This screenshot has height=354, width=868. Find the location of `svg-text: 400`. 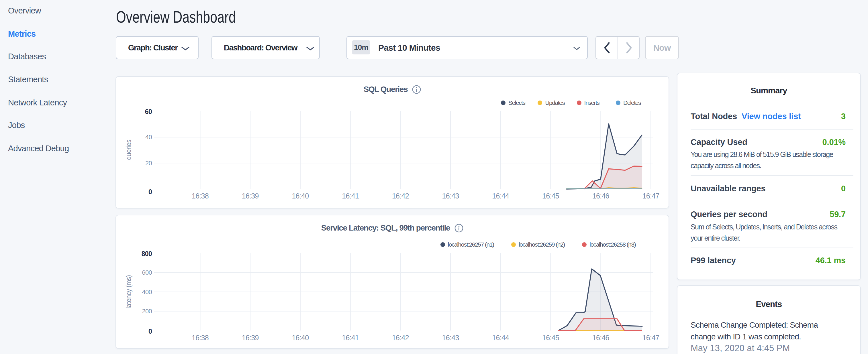

svg-text: 400 is located at coordinates (147, 292).